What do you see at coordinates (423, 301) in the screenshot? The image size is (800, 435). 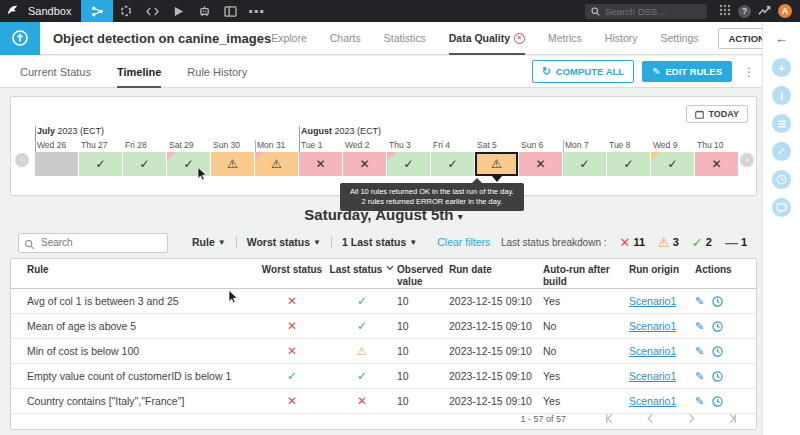 I see `observed-cell: 10` at bounding box center [423, 301].